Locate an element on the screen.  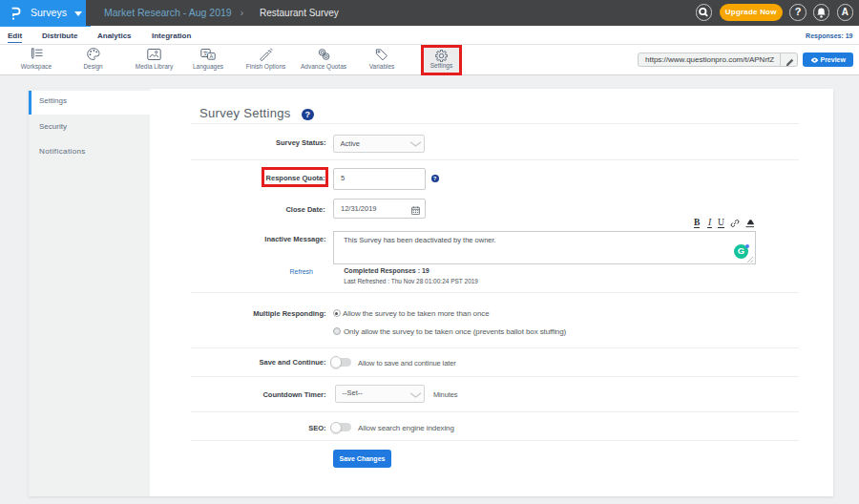
svg-text: A is located at coordinates (212, 56).